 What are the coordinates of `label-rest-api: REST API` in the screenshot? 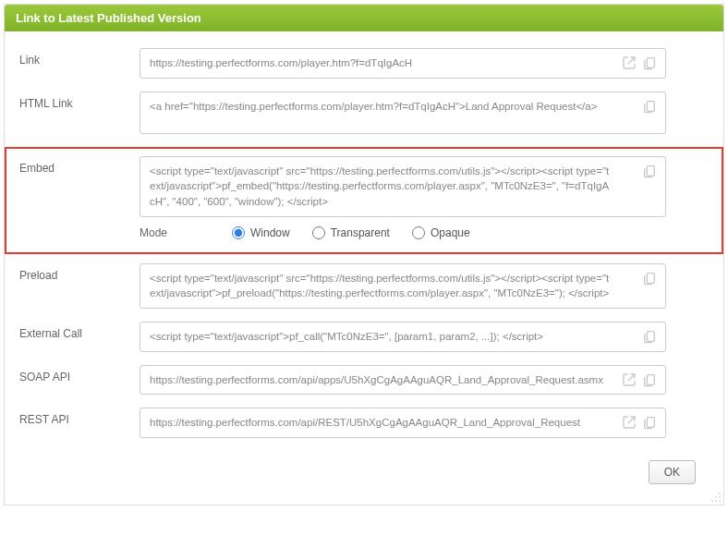 It's located at (79, 417).